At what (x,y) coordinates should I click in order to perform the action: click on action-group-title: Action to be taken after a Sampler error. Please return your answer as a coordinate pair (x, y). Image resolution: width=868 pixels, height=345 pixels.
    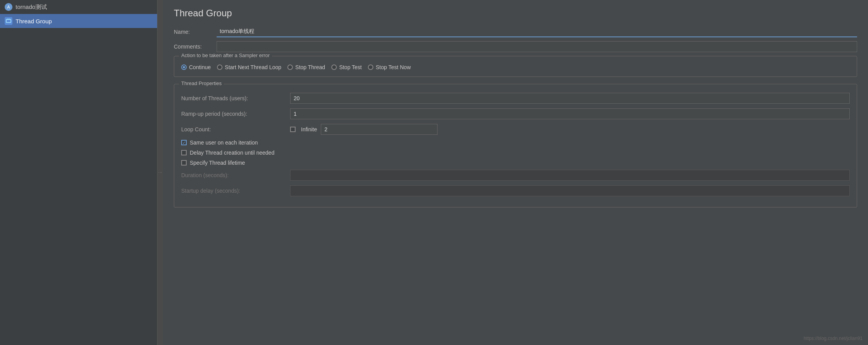
    Looking at the image, I should click on (226, 55).